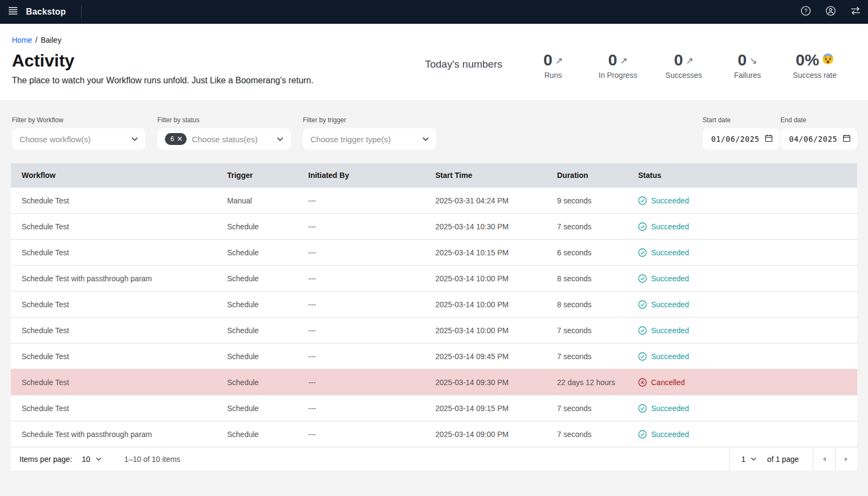 This screenshot has width=868, height=496. What do you see at coordinates (370, 139) in the screenshot?
I see `trigger-filter-dropdown: Choose trigger type(s)` at bounding box center [370, 139].